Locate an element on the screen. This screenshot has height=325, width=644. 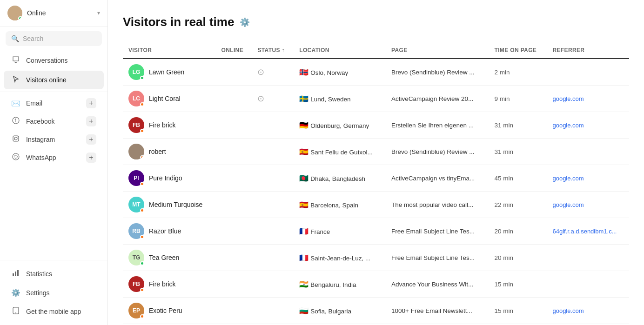
time-text: 22 min is located at coordinates (503, 205).